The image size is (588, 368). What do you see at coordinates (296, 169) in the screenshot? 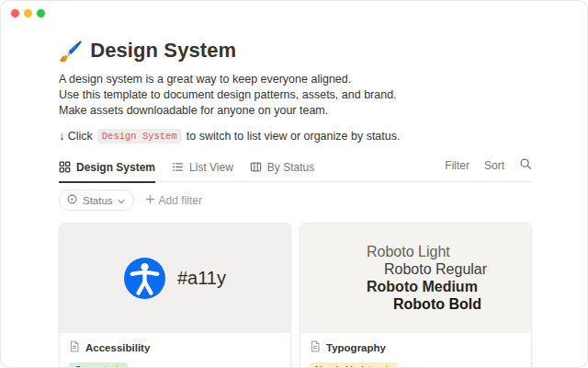
I see `view-tab-bar: Design System List View` at bounding box center [296, 169].